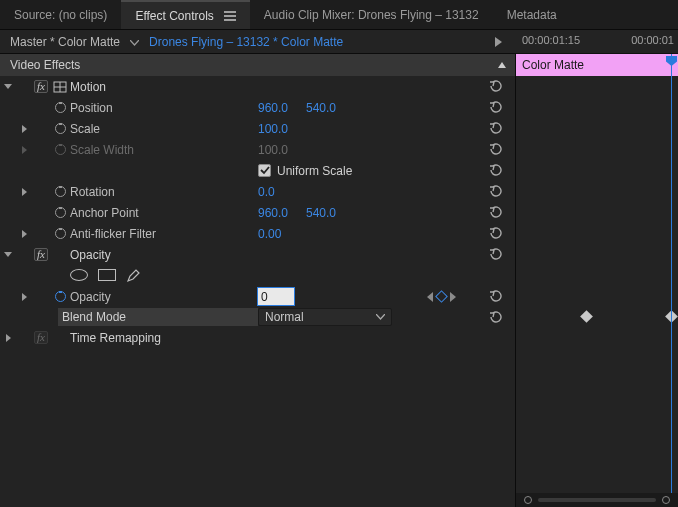  I want to click on play-icon, so click(498, 42).